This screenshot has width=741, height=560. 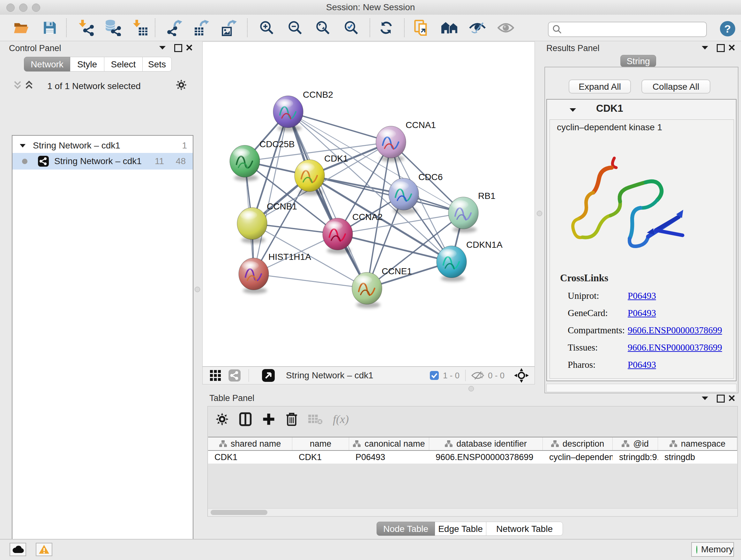 What do you see at coordinates (421, 28) in the screenshot?
I see `documents-icon` at bounding box center [421, 28].